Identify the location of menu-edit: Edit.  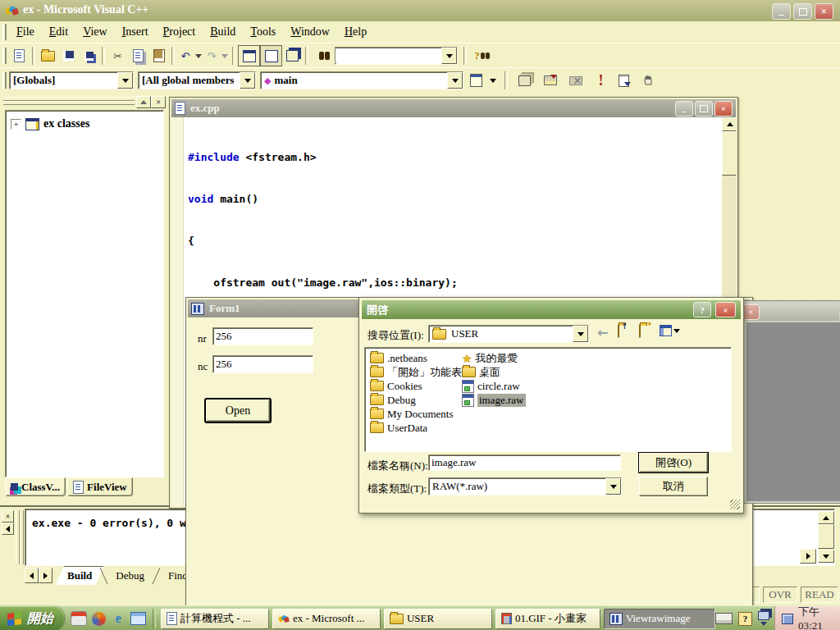
(59, 32).